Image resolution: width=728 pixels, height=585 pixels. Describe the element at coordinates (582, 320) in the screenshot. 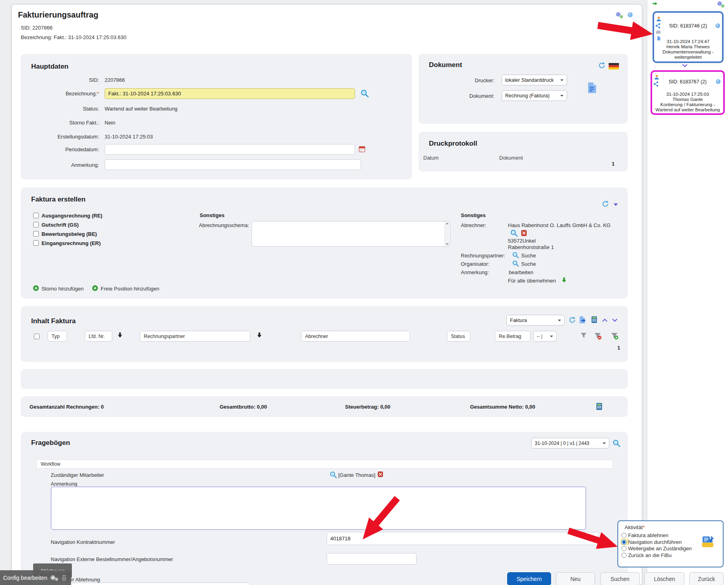

I see `export-icon` at that location.